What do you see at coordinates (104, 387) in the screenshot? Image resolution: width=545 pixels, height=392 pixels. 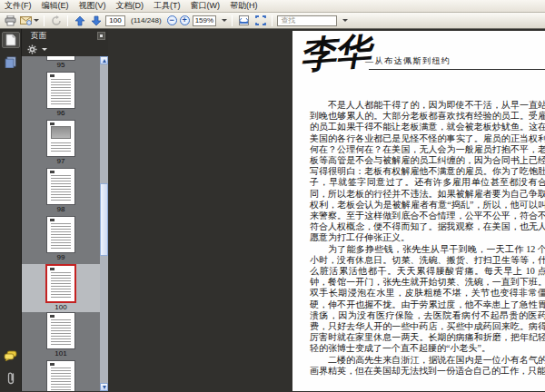 I see `scroll-down-button` at bounding box center [104, 387].